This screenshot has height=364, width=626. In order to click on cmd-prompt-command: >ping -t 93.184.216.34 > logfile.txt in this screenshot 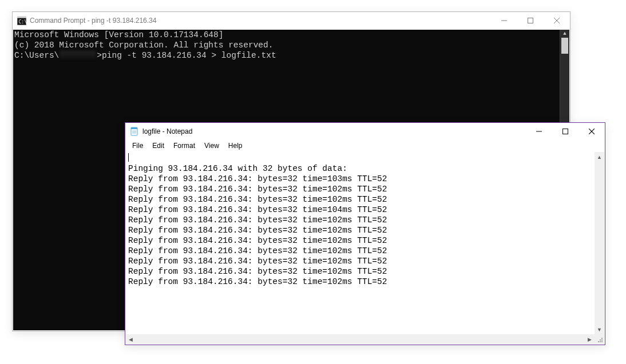, I will do `click(187, 55)`.